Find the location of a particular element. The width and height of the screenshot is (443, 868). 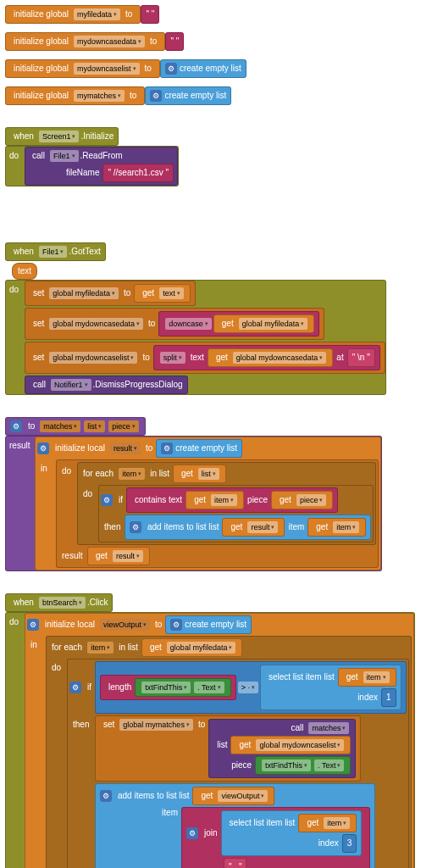

op-dropdown: split is located at coordinates (173, 358).